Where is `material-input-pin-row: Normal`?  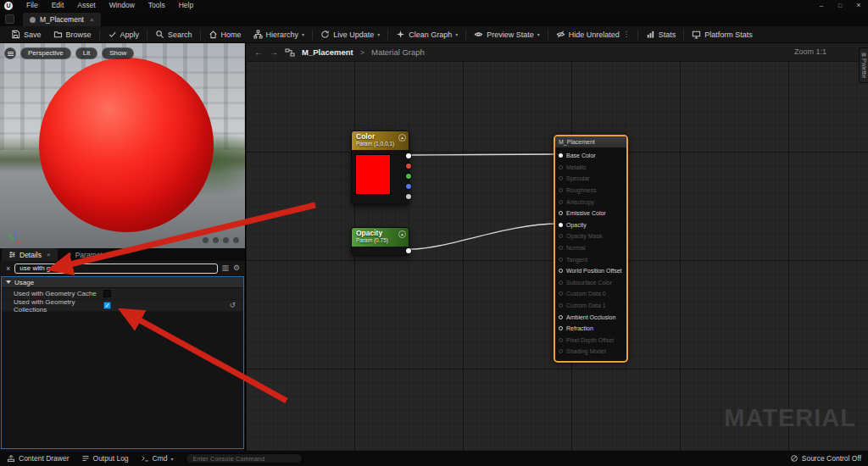 material-input-pin-row: Normal is located at coordinates (591, 248).